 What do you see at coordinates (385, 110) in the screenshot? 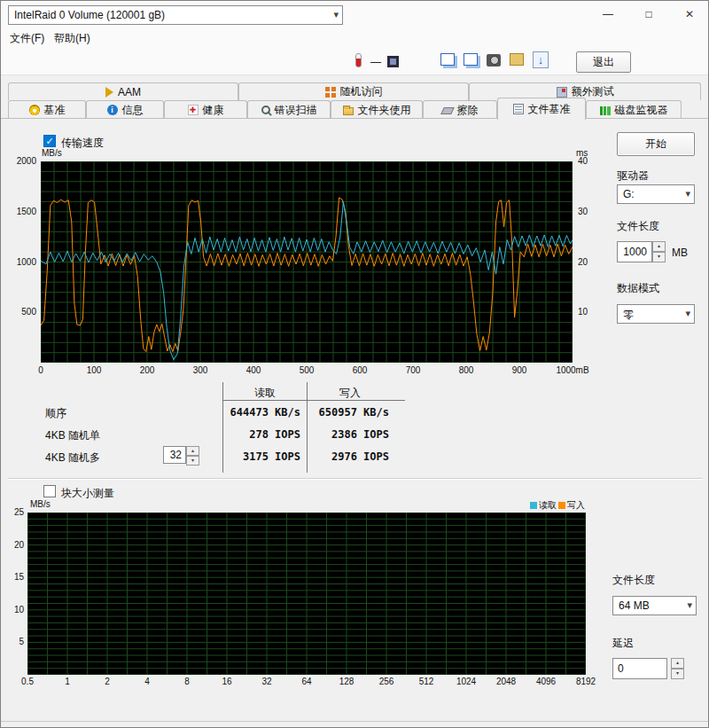
I see `tab-folder-usage-label: 文件夹使用` at bounding box center [385, 110].